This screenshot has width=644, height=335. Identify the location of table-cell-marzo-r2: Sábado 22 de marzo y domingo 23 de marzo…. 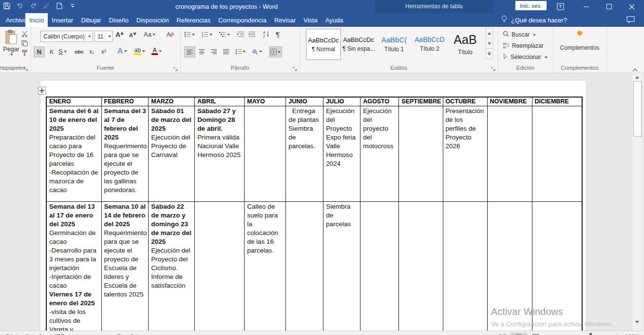
(171, 268).